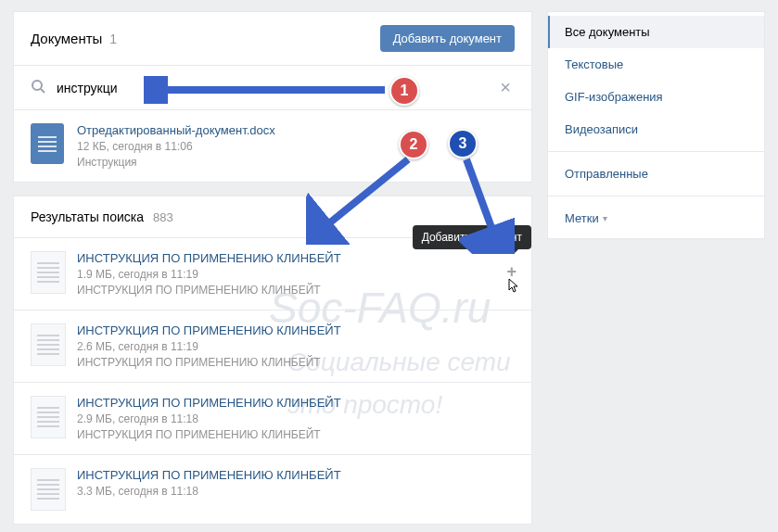 This screenshot has height=532, width=778. What do you see at coordinates (87, 217) in the screenshot?
I see `results-title: Результаты поиска` at bounding box center [87, 217].